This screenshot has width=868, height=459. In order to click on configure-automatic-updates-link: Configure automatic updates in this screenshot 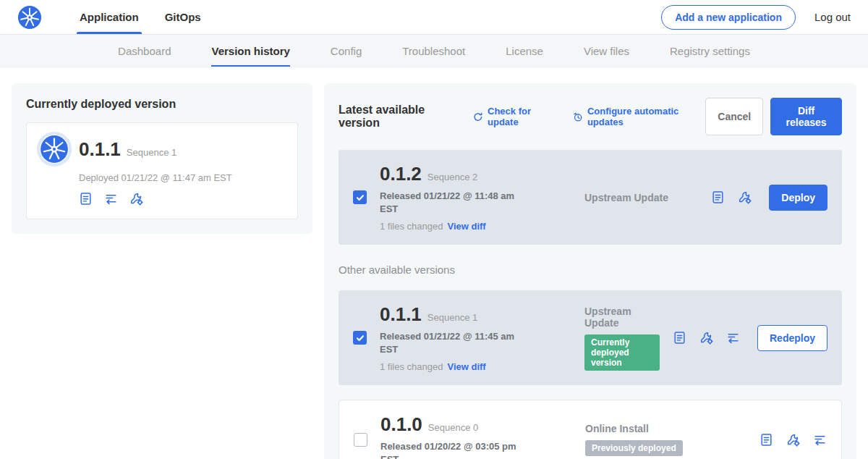, I will do `click(639, 117)`.